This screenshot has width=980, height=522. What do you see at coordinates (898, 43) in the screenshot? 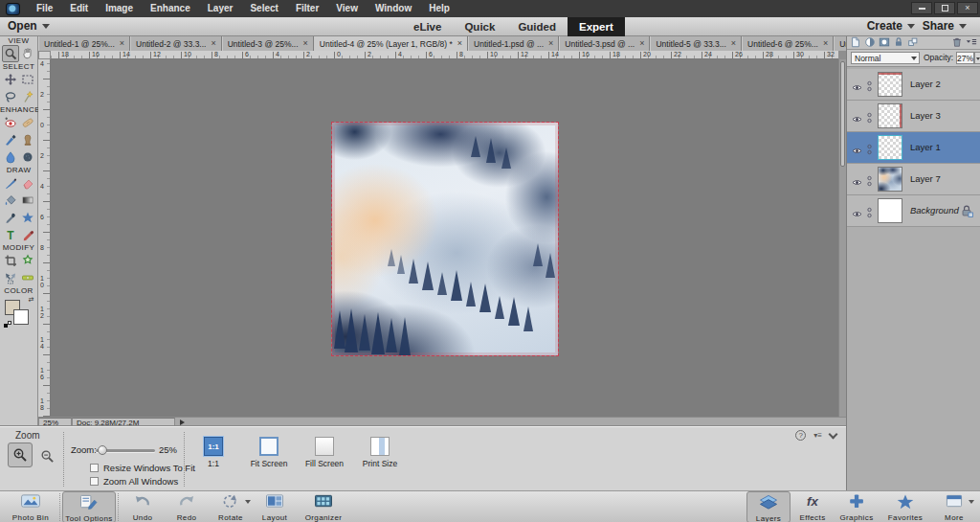
I see `lock-transparency-button` at bounding box center [898, 43].